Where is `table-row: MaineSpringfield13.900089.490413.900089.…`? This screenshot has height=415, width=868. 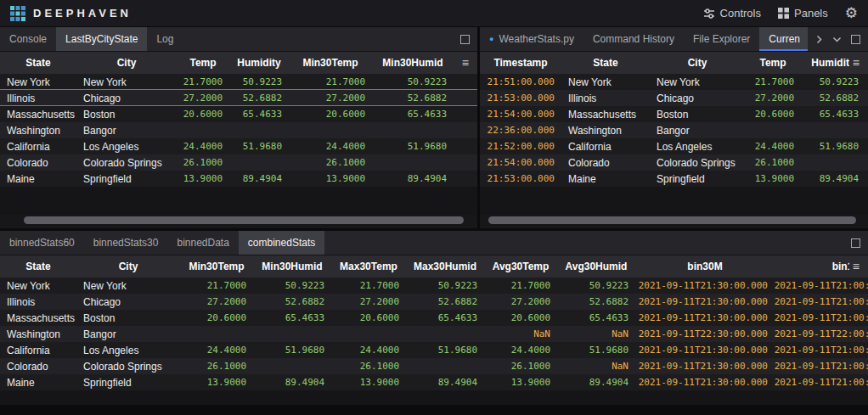 table-row: MaineSpringfield13.900089.490413.900089.… is located at coordinates (434, 382).